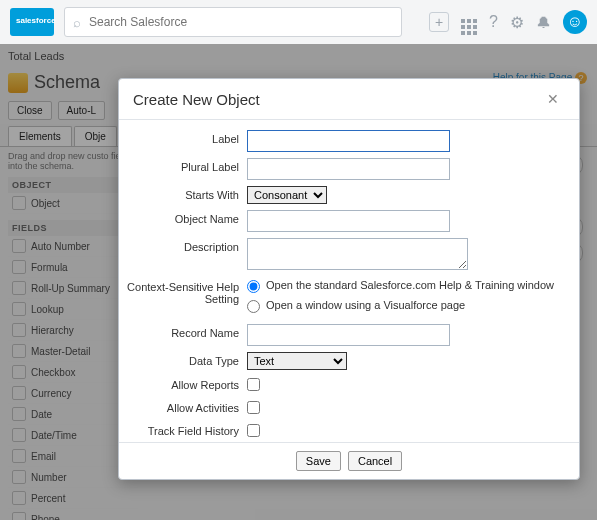 This screenshot has height=520, width=597. Describe the element at coordinates (297, 361) in the screenshot. I see `dtype-select: Text` at that location.